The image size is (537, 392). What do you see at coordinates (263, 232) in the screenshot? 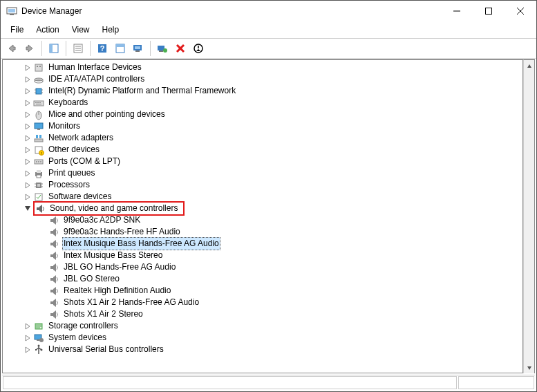
I see `tree-node: 9f9e0a3c Hands-Free HF Audio` at bounding box center [263, 232].